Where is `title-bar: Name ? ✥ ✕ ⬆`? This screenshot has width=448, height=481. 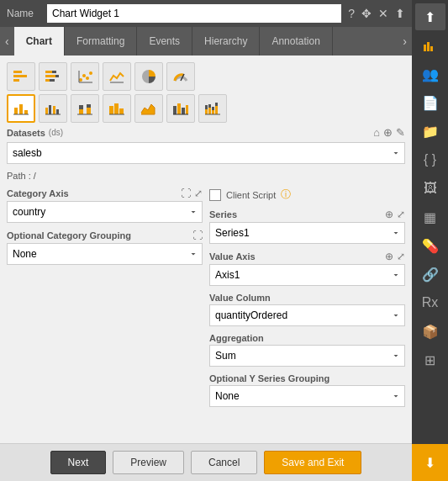 title-bar: Name ? ✥ ✕ ⬆ is located at coordinates (206, 13).